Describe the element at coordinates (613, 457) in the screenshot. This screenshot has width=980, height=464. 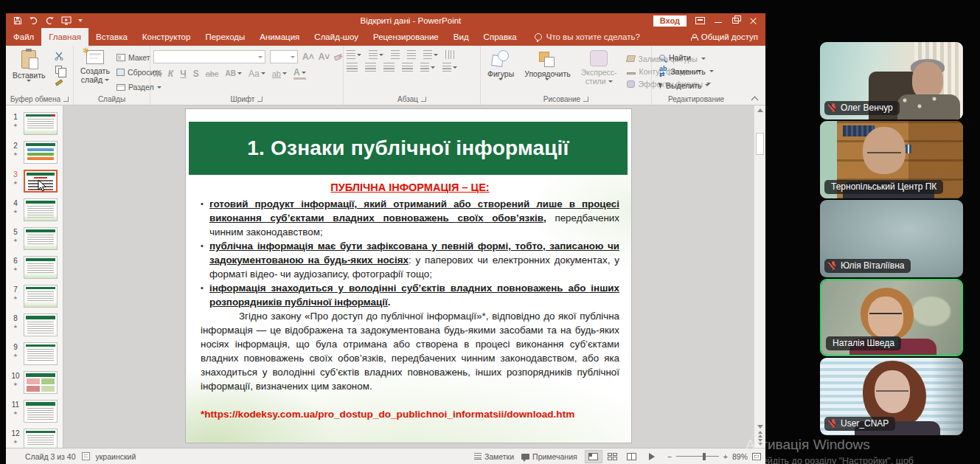
I see `slide-sorter-view-button` at that location.